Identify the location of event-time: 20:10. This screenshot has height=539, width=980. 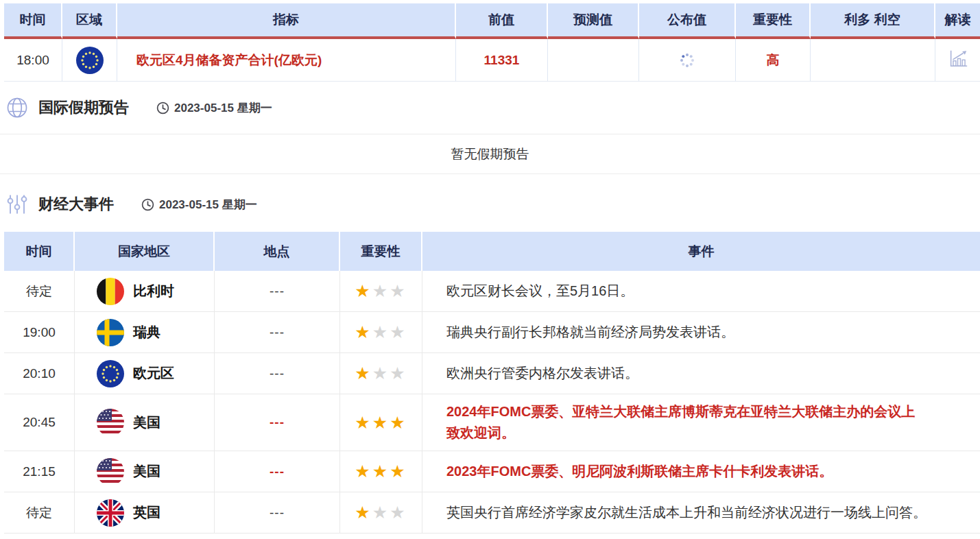
(40, 374).